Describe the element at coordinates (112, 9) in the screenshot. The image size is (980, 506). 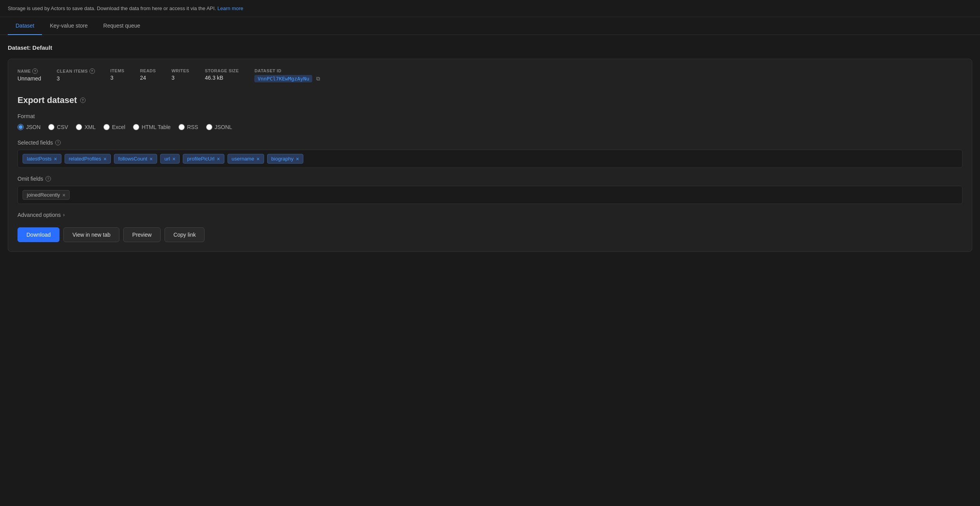
I see `banner-text: Storage is used by Actors to save data. …` at that location.